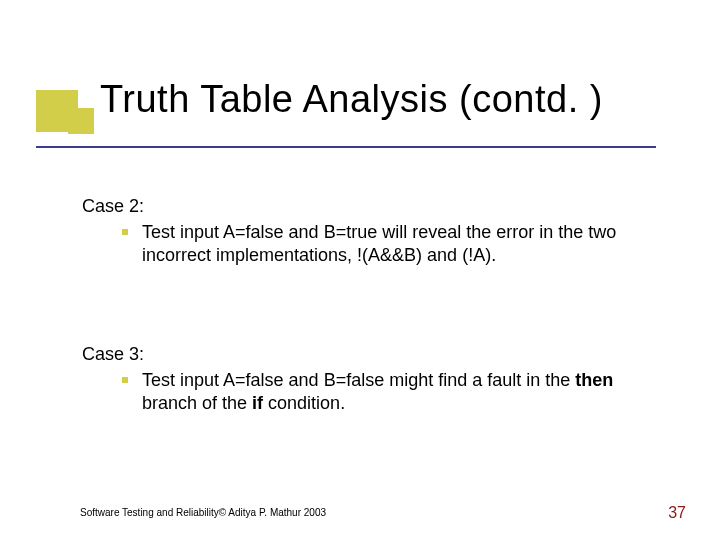 This screenshot has height=540, width=720. Describe the element at coordinates (358, 380) in the screenshot. I see `case-3-text-prefix: Test input A=false and B=false might fin…` at that location.